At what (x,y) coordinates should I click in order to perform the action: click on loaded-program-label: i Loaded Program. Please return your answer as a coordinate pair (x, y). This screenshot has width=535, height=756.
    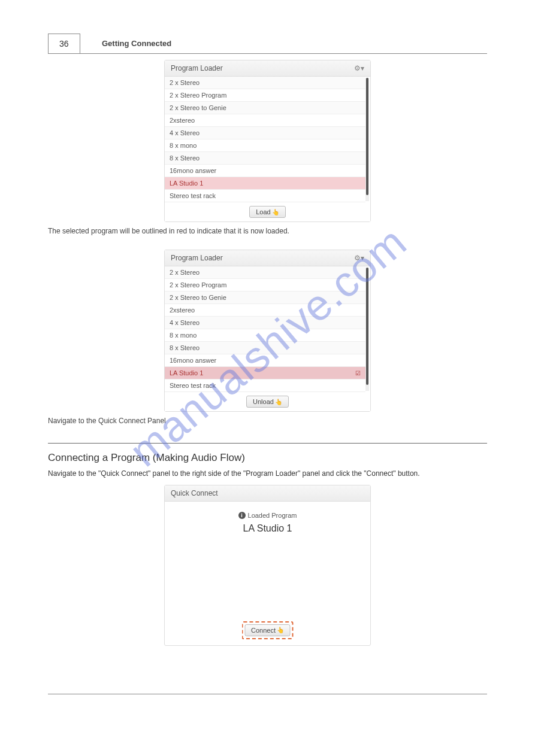
    Looking at the image, I should click on (268, 515).